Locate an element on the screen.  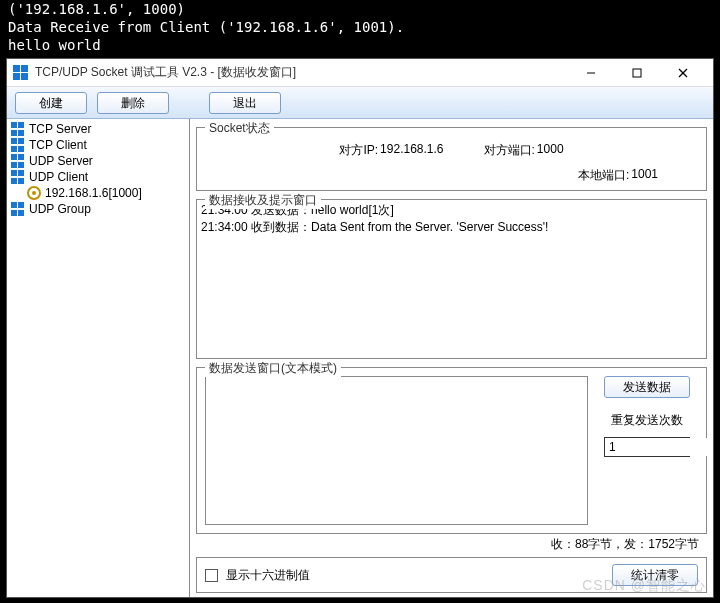
tree-label: TCP Client is located at coordinates (58, 145).